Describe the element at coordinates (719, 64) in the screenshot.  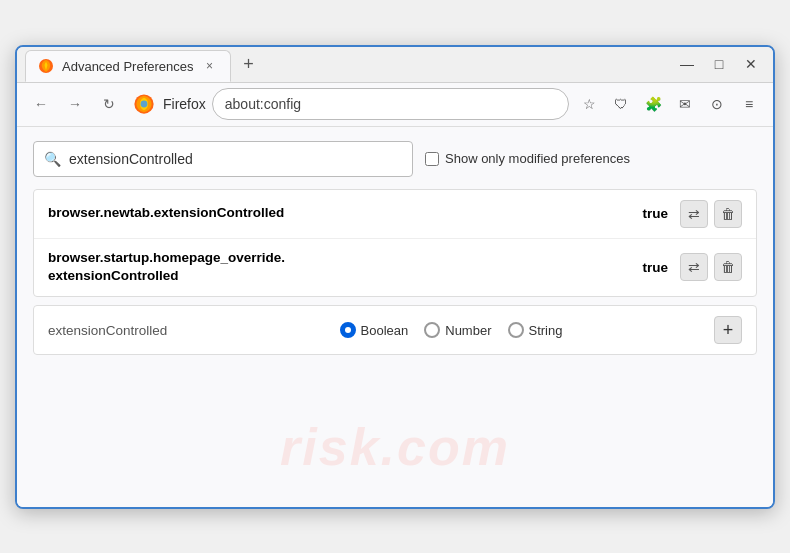
I see `restore-btn: □` at that location.